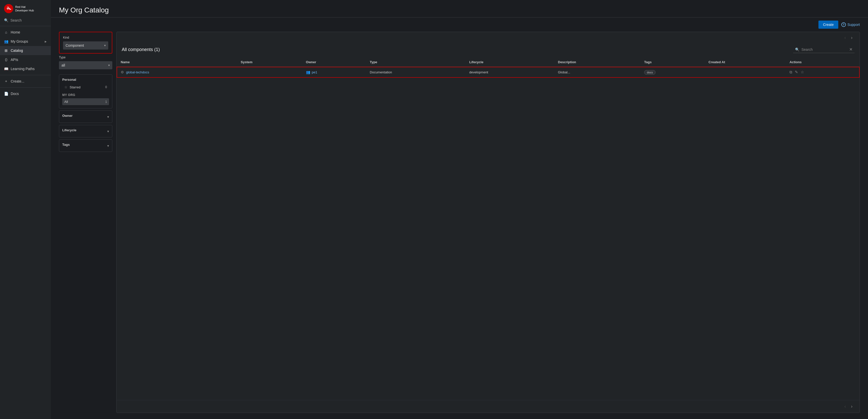 The height and width of the screenshot is (419, 868). What do you see at coordinates (851, 49) in the screenshot?
I see `search-clear-button: ✕` at bounding box center [851, 49].